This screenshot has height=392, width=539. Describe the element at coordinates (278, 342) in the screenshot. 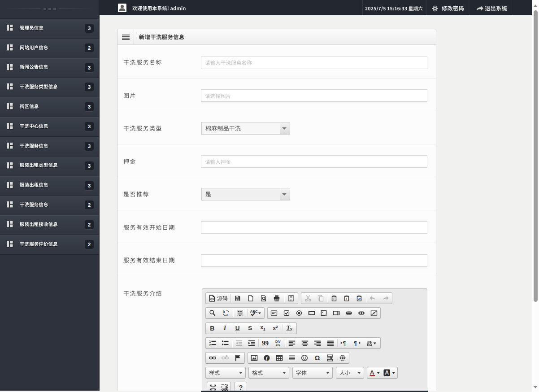

I see `svg-text: DIV` at that location.